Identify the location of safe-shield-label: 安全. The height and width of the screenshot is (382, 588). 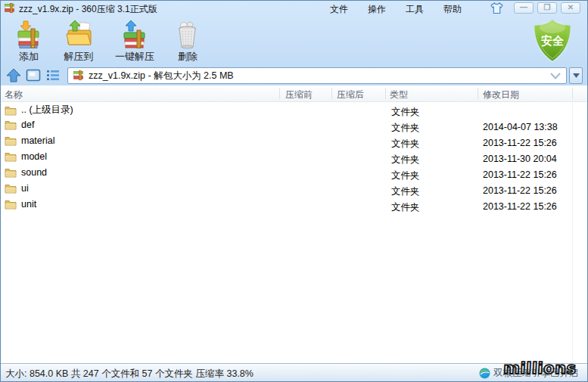
(552, 41).